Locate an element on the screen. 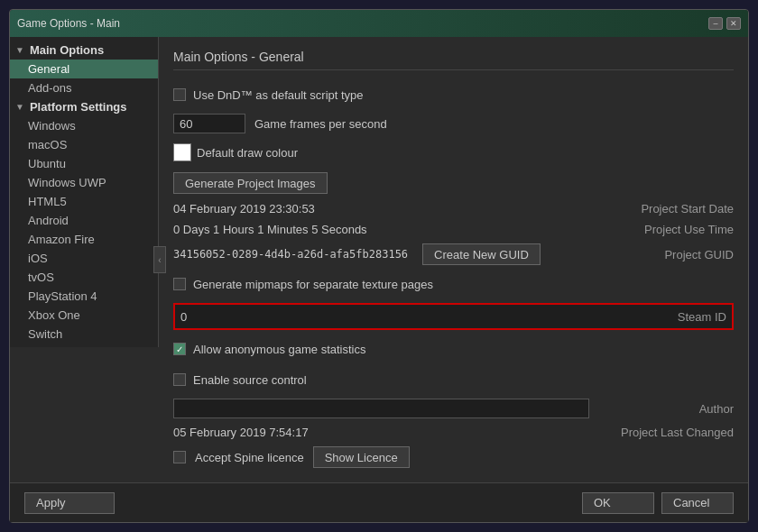 Image resolution: width=758 pixels, height=532 pixels. sidebar-item-html5: HTML5 is located at coordinates (84, 202).